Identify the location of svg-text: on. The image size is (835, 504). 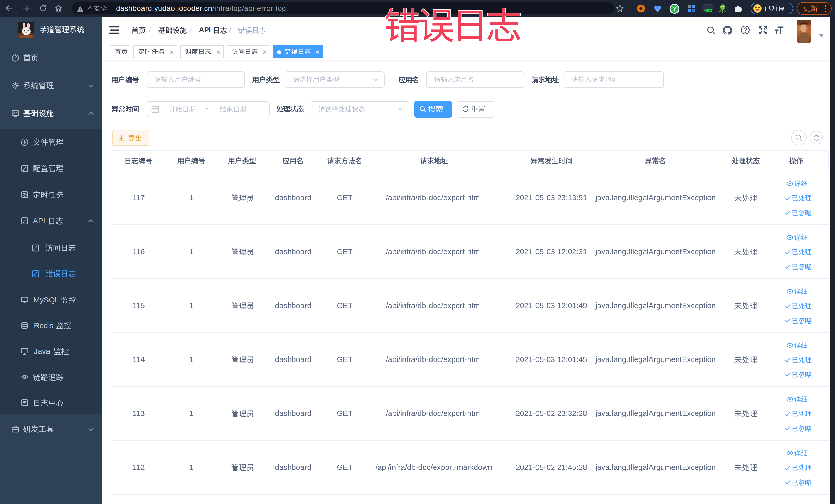
(709, 11).